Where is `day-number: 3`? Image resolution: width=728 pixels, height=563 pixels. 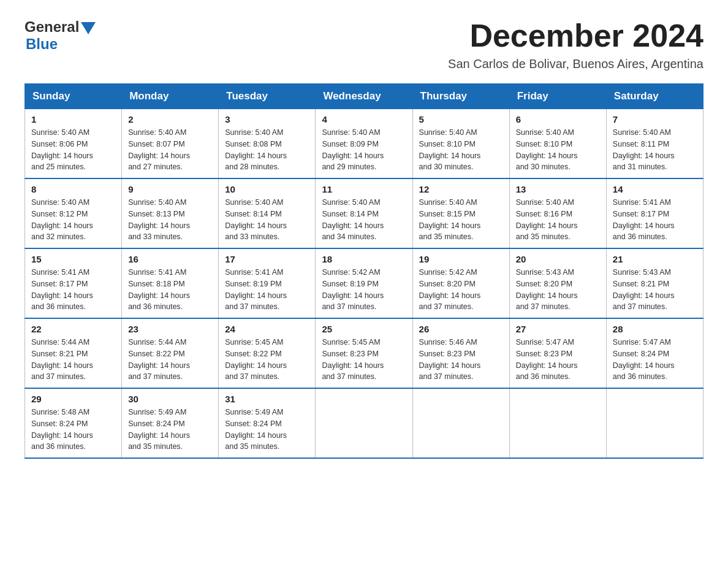 day-number: 3 is located at coordinates (267, 119).